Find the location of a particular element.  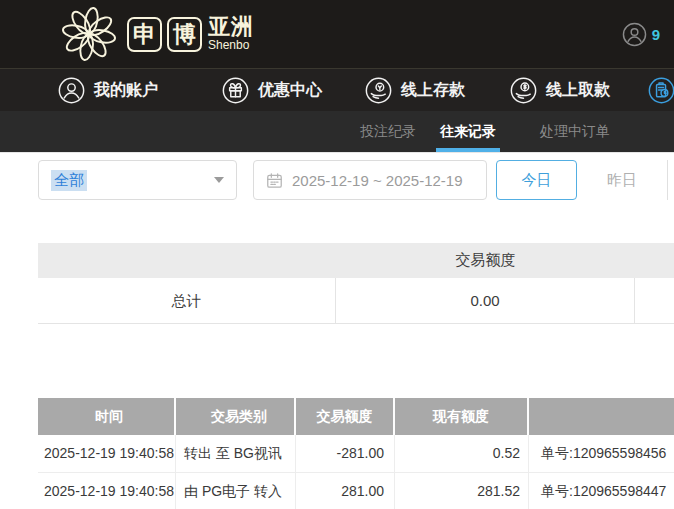

nav-item-withdraw: 线上取款 is located at coordinates (560, 90).